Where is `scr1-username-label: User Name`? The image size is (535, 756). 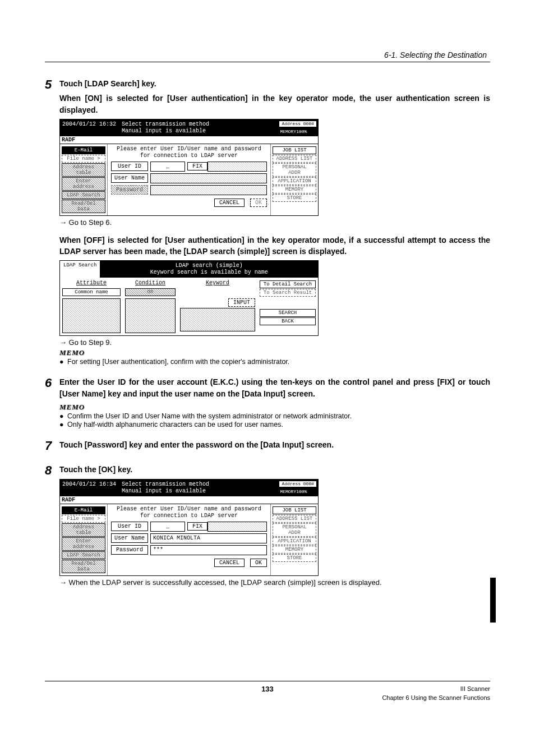
scr1-username-label: User Name is located at coordinates (130, 178).